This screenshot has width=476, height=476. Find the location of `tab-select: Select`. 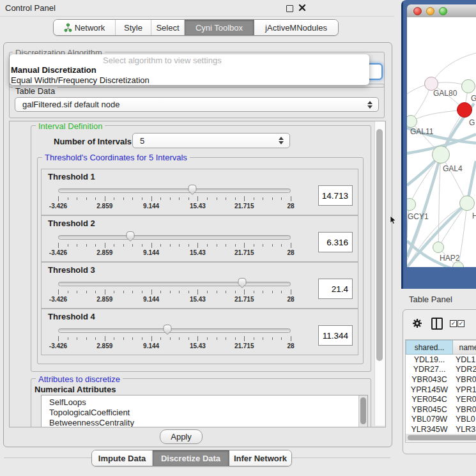

tab-select: Select is located at coordinates (168, 27).